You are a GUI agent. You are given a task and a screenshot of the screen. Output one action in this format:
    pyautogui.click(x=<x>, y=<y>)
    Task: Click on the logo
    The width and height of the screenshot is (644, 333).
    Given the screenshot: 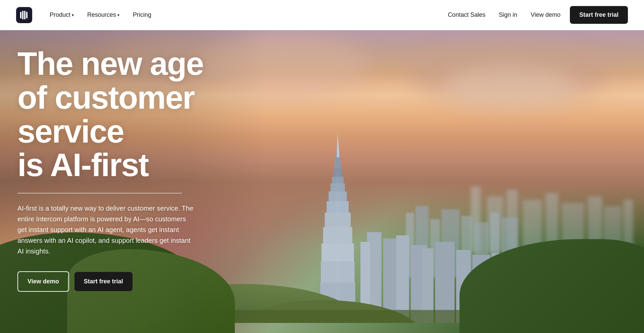 What is the action you would take?
    pyautogui.click(x=24, y=15)
    